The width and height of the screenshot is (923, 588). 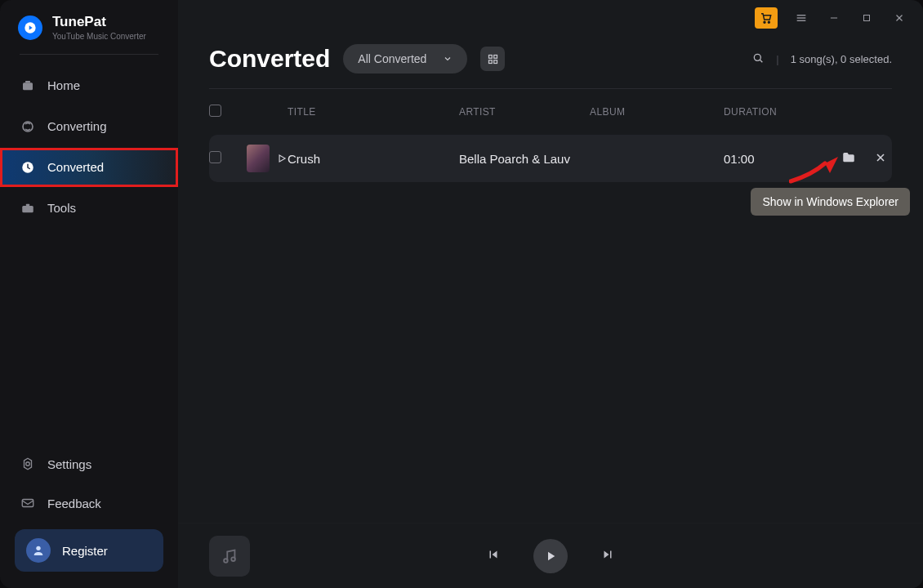 I want to click on music-note-icon, so click(x=230, y=556).